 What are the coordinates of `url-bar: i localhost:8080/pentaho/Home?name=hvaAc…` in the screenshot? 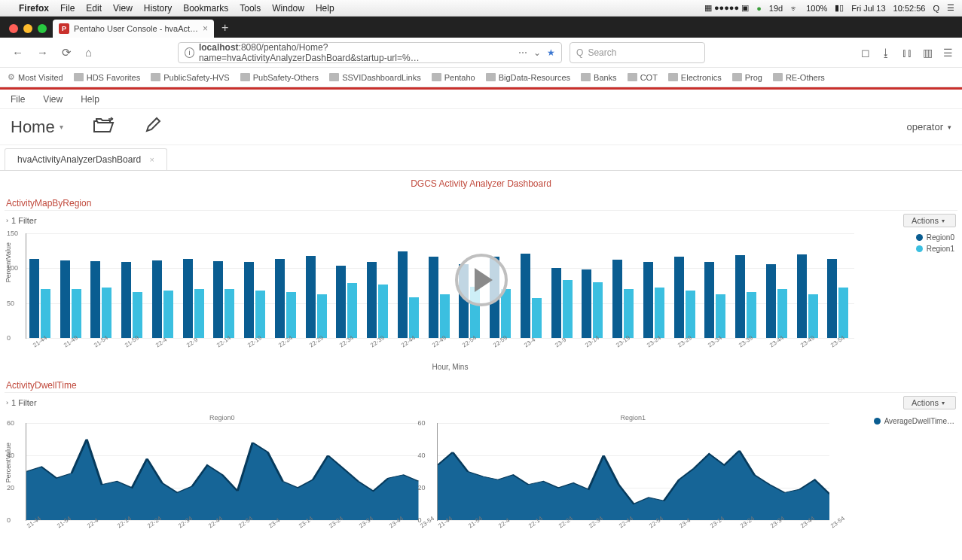 It's located at (370, 53).